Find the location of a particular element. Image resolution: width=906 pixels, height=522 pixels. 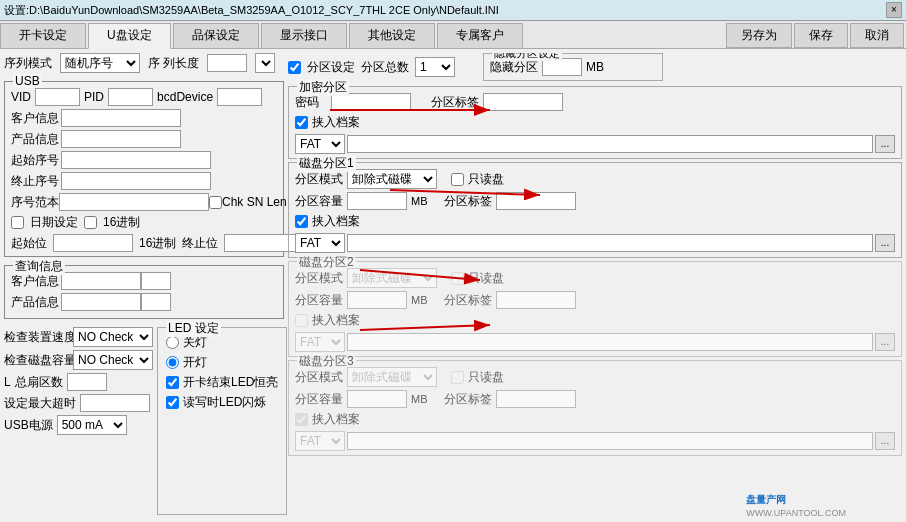

disk1-tag-input is located at coordinates (536, 201).